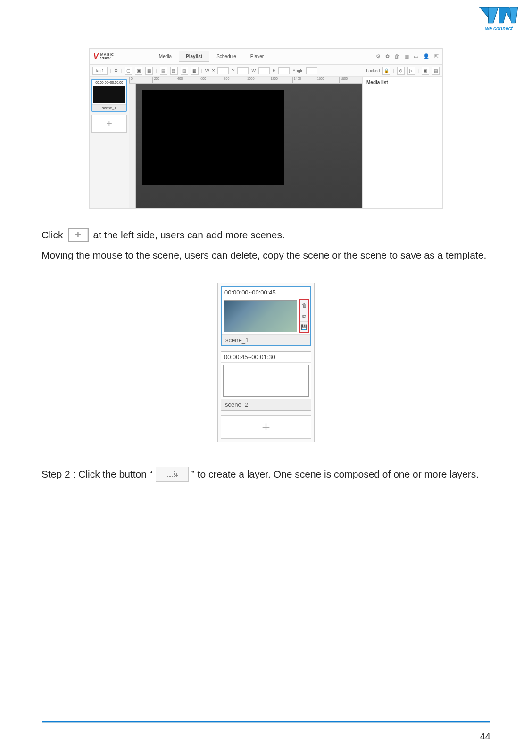  Describe the element at coordinates (116, 71) in the screenshot. I see `gear-icon: ⚙` at that location.